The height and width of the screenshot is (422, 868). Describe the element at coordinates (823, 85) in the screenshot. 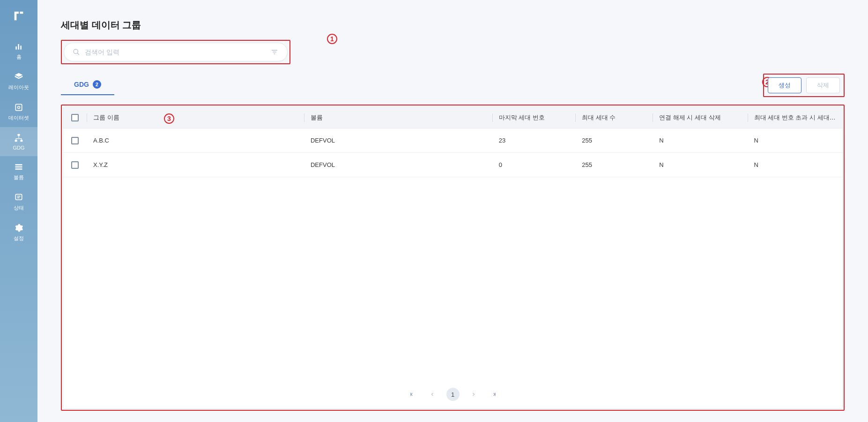

I see `delete-button: 삭제` at that location.